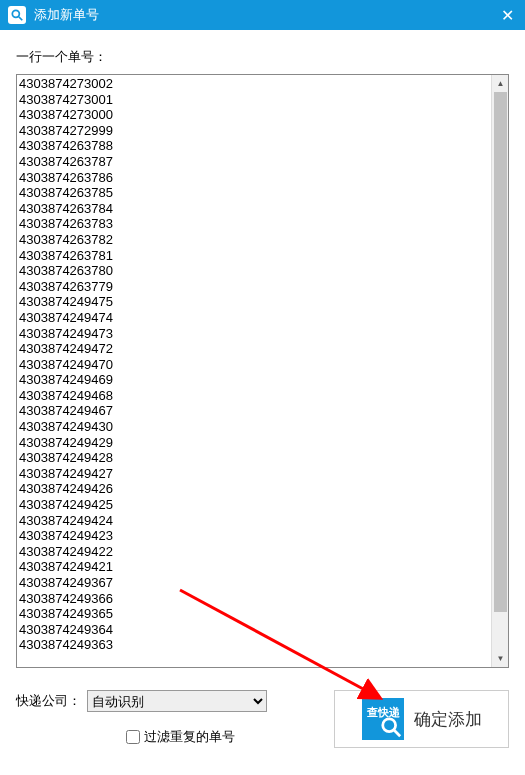 This screenshot has width=525, height=775. I want to click on scroll-up-button: ▲, so click(500, 84).